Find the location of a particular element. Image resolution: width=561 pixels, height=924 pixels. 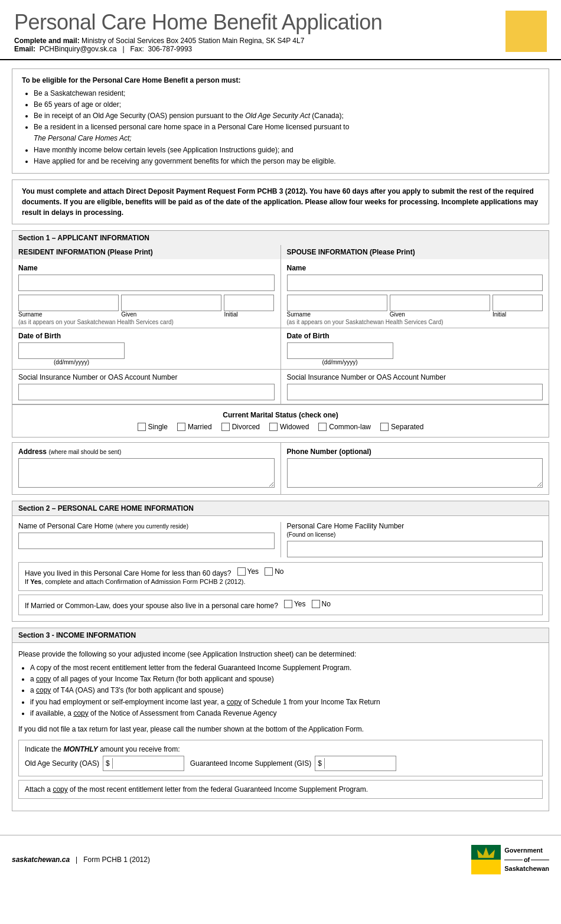

pch-name-col: Name of Personal Care Home (where you cu… is located at coordinates (149, 540).